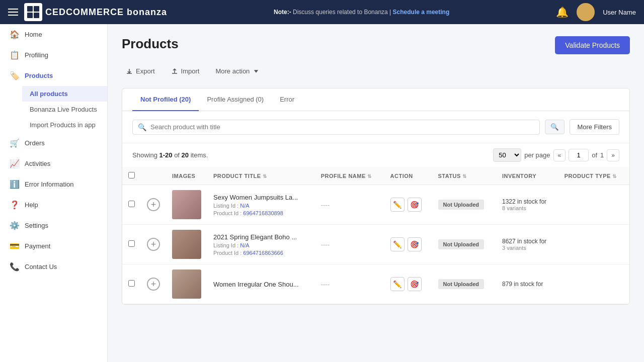  I want to click on inventory-stock: 8627 in stock for, so click(527, 241).